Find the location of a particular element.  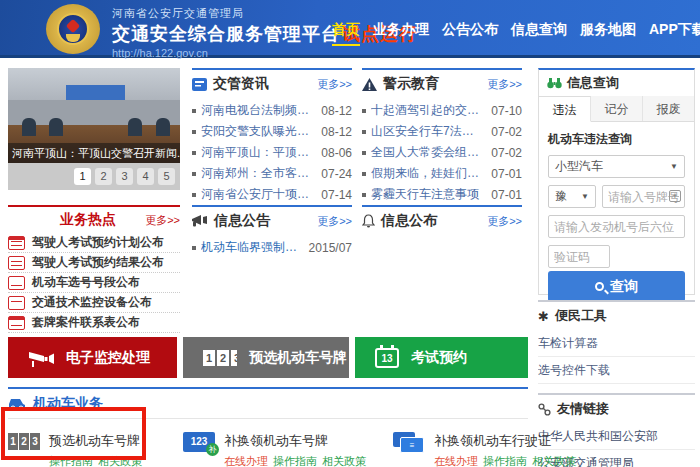

warning-link: 雾霾天行车注意事项 is located at coordinates (428, 194).